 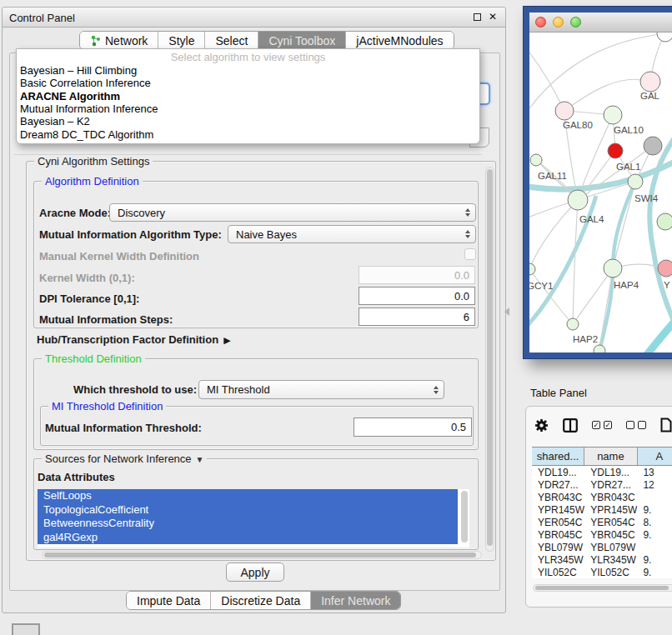 What do you see at coordinates (399, 40) in the screenshot?
I see `tab-jactivemnodules: jActiveMNodules` at bounding box center [399, 40].